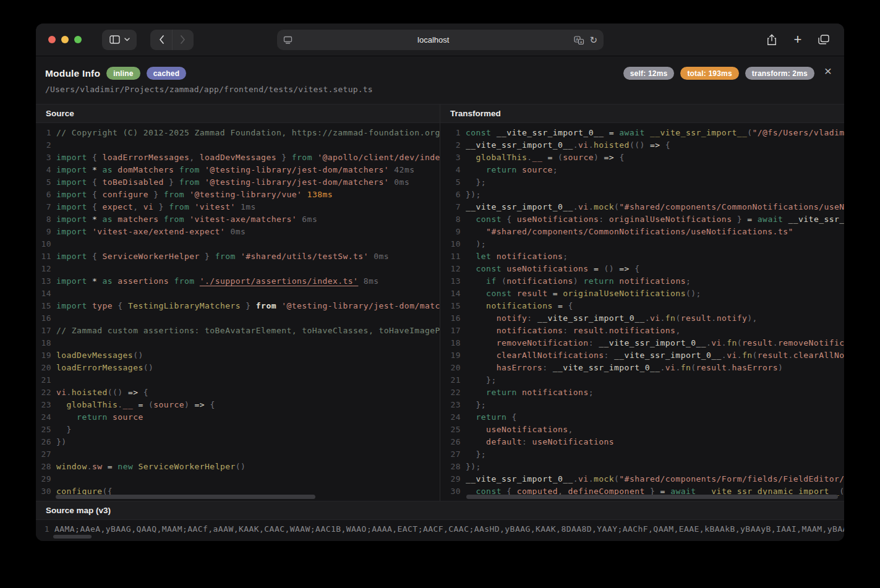 The height and width of the screenshot is (588, 880). What do you see at coordinates (78, 40) in the screenshot?
I see `zoom-window-button` at bounding box center [78, 40].